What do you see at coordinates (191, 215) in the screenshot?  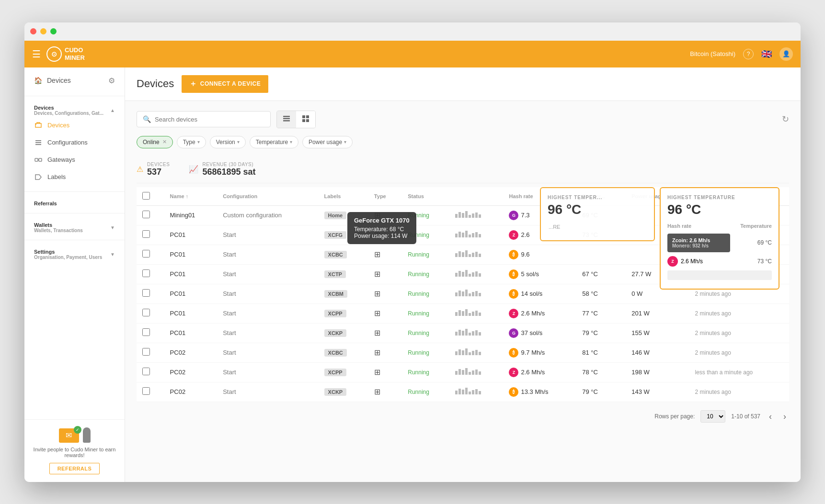 I see `row-name: Mining01` at bounding box center [191, 215].